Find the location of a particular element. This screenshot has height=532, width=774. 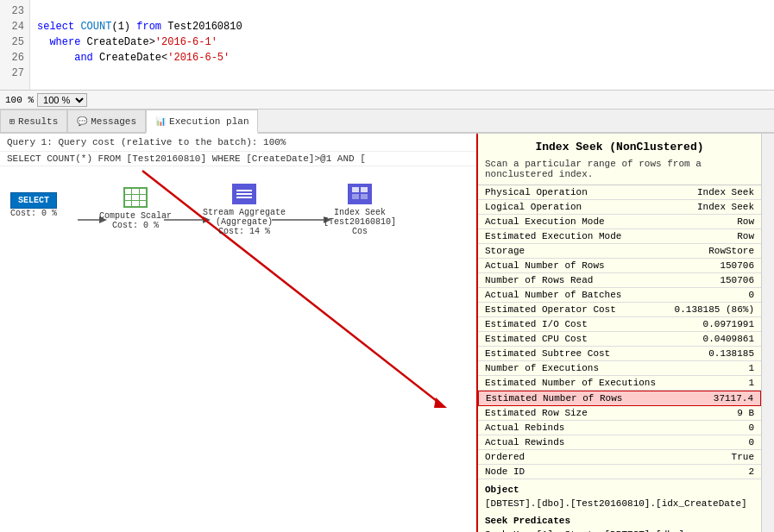

prop-val-estimated-subtree: 0.138185 is located at coordinates (732, 354).